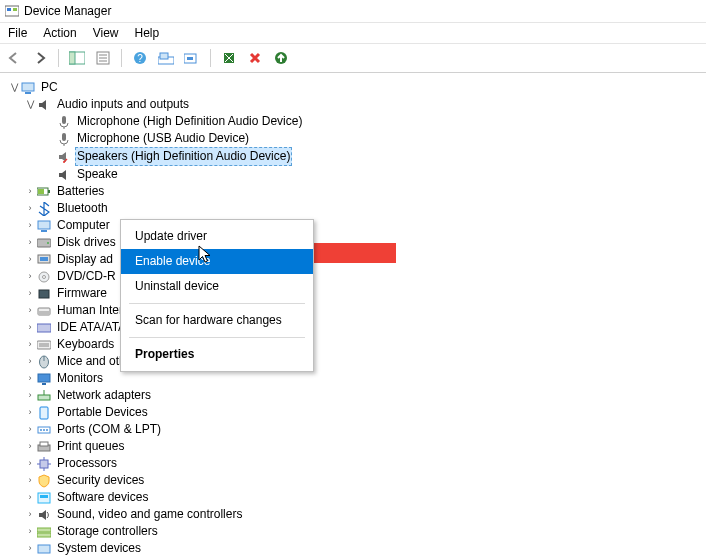 This screenshot has width=706, height=555. Describe the element at coordinates (357, 430) in the screenshot. I see `tree-group-ports: ›Ports (COM & LPT)` at that location.